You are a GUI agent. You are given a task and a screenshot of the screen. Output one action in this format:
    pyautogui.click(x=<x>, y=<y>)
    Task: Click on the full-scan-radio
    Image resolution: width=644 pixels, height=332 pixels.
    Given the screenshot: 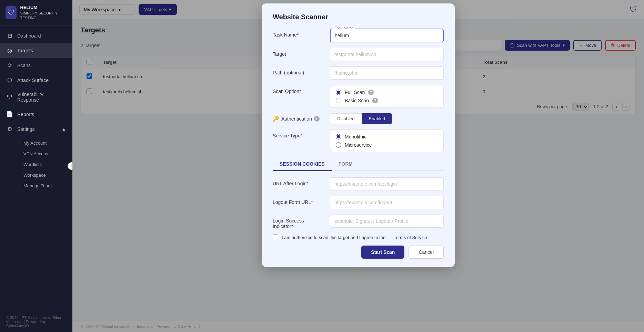 What is the action you would take?
    pyautogui.click(x=339, y=92)
    